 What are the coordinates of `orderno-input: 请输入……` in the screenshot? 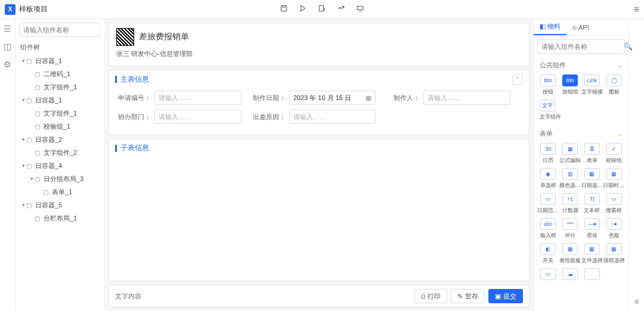 It's located at (198, 98).